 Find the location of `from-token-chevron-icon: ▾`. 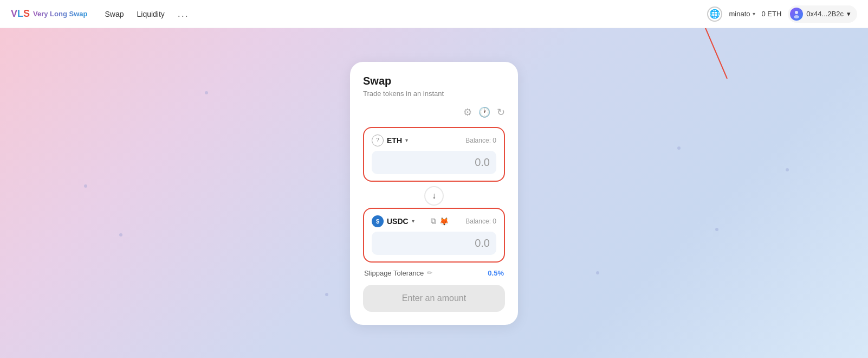

from-token-chevron-icon: ▾ is located at coordinates (406, 140).